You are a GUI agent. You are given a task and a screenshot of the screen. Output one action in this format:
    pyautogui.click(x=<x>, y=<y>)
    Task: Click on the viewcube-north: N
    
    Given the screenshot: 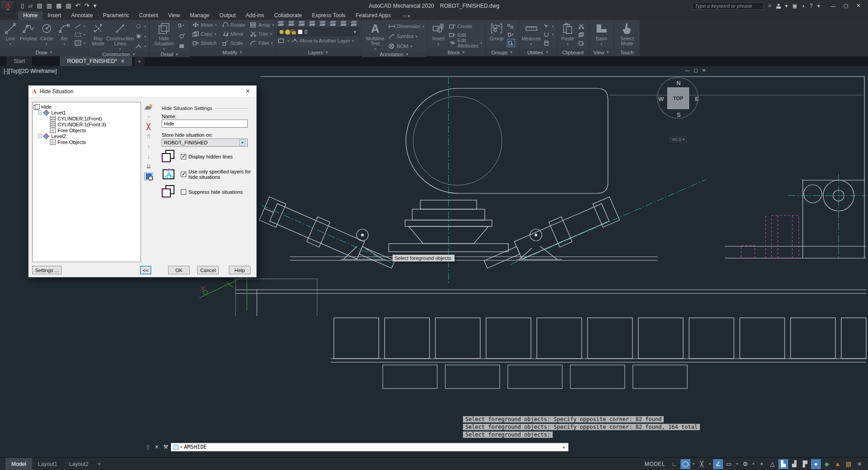 What is the action you would take?
    pyautogui.click(x=679, y=83)
    